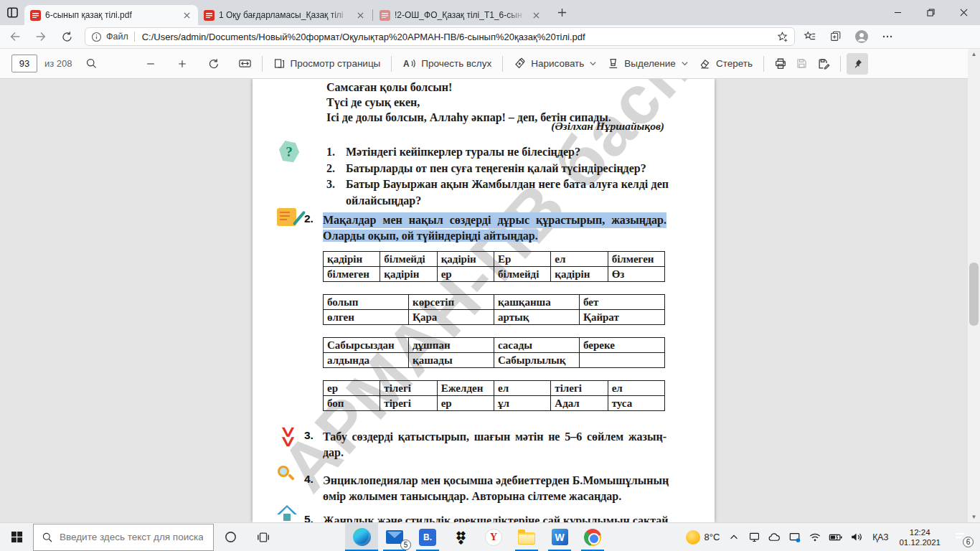 The height and width of the screenshot is (551, 980). I want to click on weather-sun-icon, so click(693, 537).